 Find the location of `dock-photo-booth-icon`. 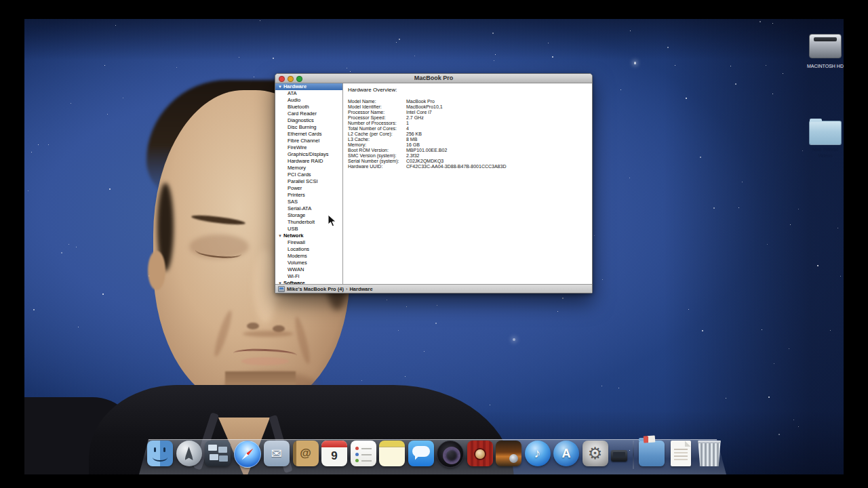

dock-photo-booth-icon is located at coordinates (480, 453).